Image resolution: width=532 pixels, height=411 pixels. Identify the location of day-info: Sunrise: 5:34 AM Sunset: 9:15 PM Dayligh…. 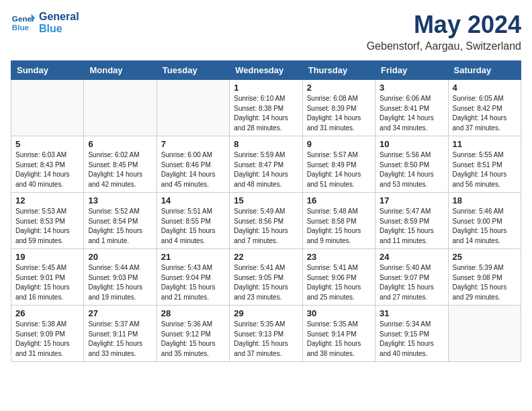
(411, 339).